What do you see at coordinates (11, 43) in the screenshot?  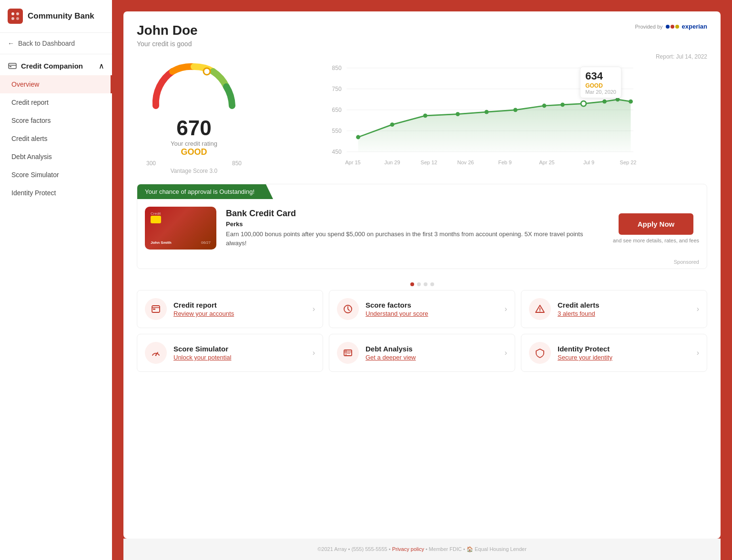 I see `back-arrow-icon: ←` at bounding box center [11, 43].